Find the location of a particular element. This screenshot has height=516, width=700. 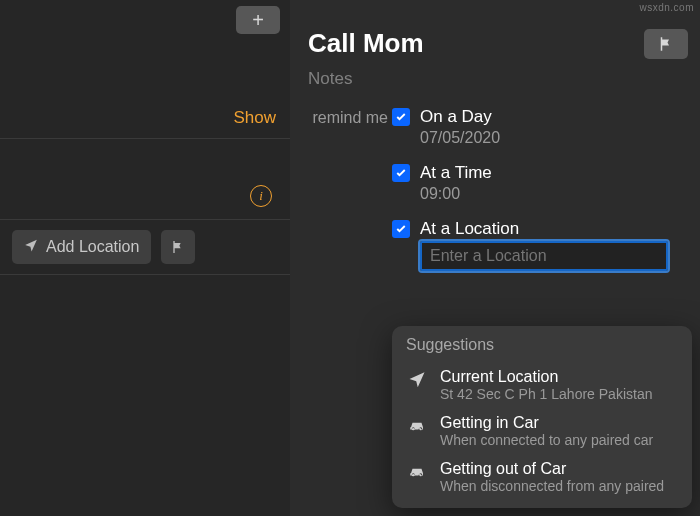

at-location-checkbox is located at coordinates (401, 229).